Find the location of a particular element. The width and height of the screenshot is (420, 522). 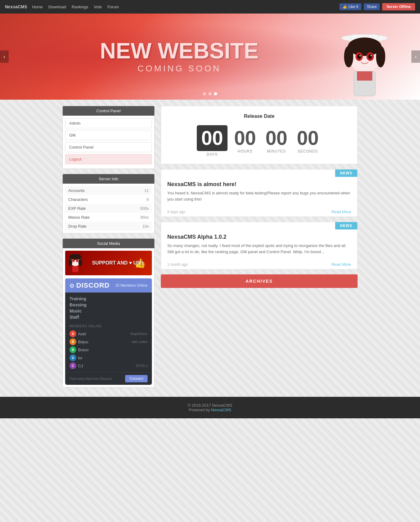

banner-character is located at coordinates (368, 63).